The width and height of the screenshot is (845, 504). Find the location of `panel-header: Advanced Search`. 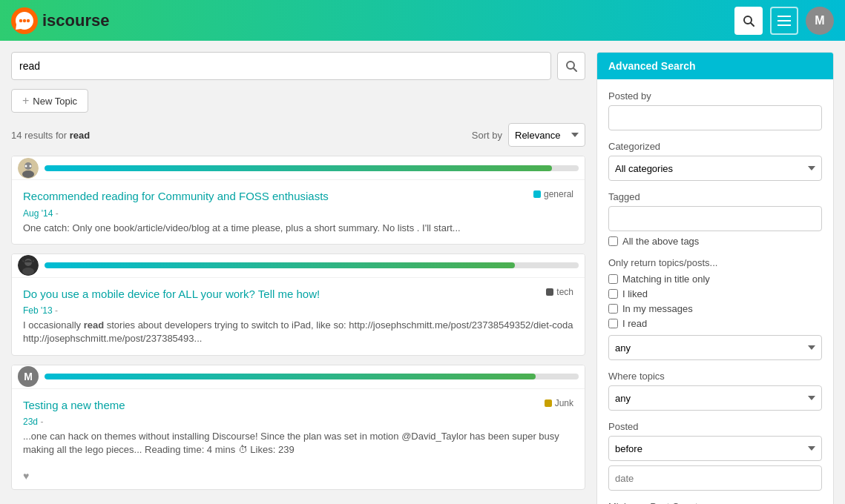

panel-header: Advanced Search is located at coordinates (715, 66).